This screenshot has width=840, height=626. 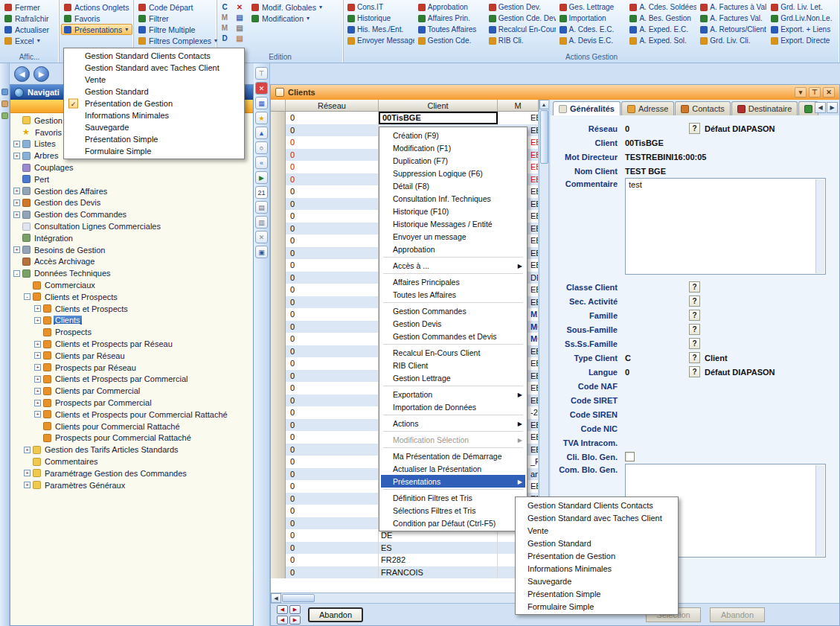 What do you see at coordinates (801, 92) in the screenshot?
I see `collapse-window-button: ▾` at bounding box center [801, 92].